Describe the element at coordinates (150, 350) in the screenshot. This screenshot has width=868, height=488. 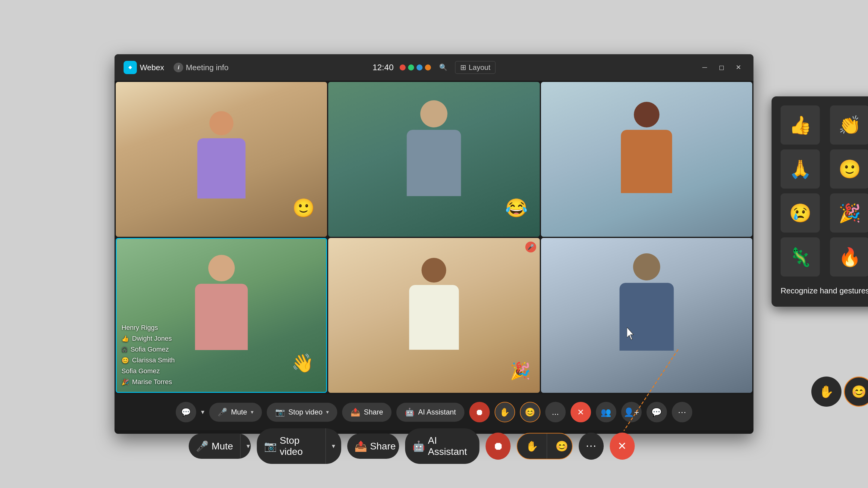
I see `participant-name-3: Sofia Gomez` at that location.